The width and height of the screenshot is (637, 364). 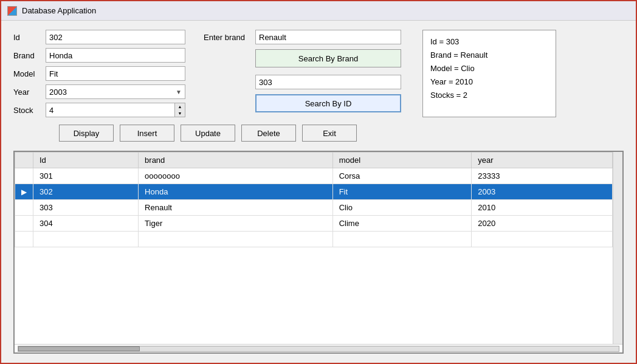 What do you see at coordinates (489, 82) in the screenshot?
I see `info-line-4: Year = 2010` at bounding box center [489, 82].